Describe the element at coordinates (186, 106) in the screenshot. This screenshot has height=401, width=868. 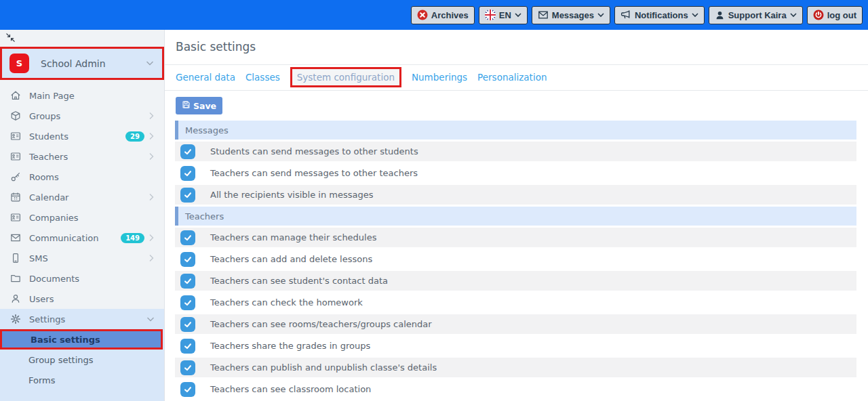
I see `floppy-disk-icon` at that location.